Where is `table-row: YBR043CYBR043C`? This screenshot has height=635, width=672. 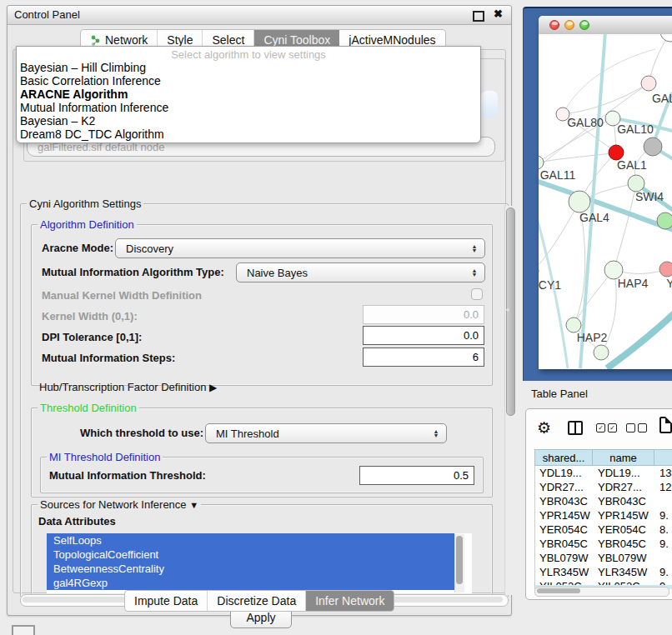
table-row: YBR043CYBR043C is located at coordinates (604, 502).